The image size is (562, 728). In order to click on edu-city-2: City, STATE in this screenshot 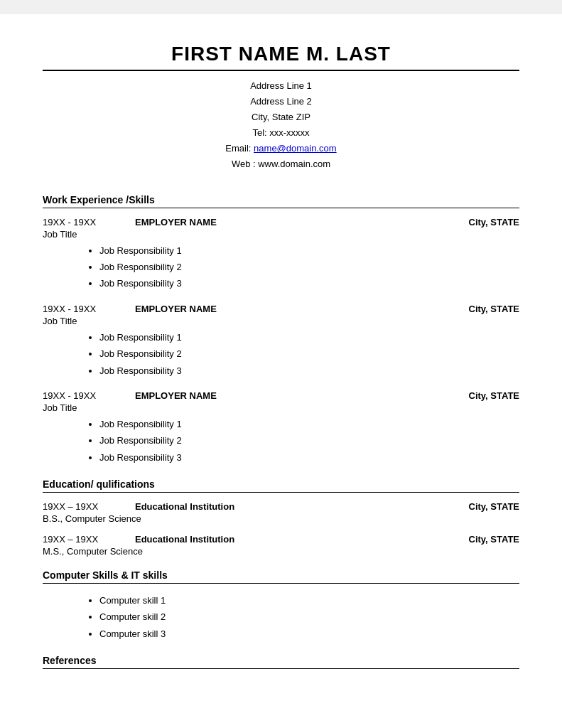, I will do `click(495, 539)`.